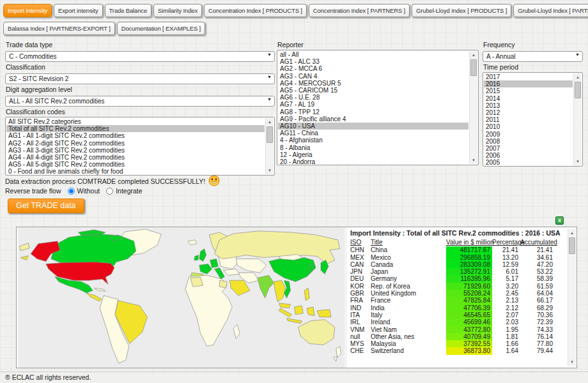  Describe the element at coordinates (197, 282) in the screenshot. I see `map-country-northwest-africa` at that location.